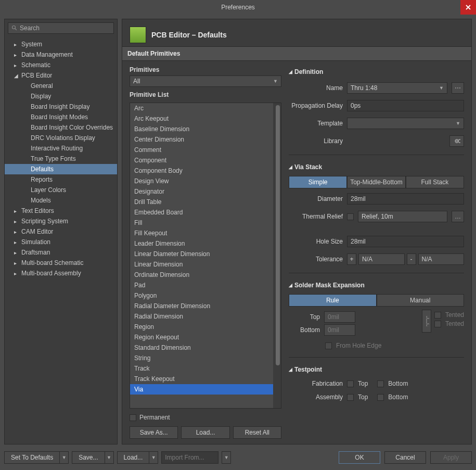 Image resolution: width=476 pixels, height=470 pixels. Describe the element at coordinates (318, 182) in the screenshot. I see `via-stack-tab: Simple` at that location.